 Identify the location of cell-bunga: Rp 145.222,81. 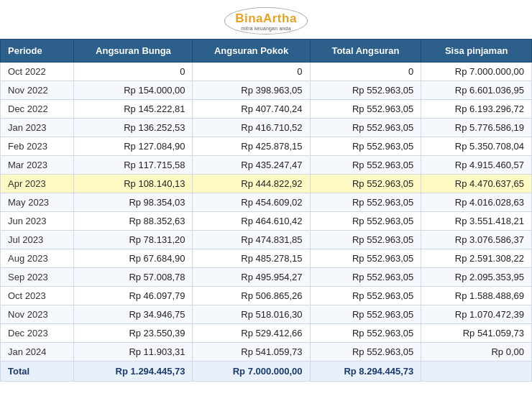
(134, 109).